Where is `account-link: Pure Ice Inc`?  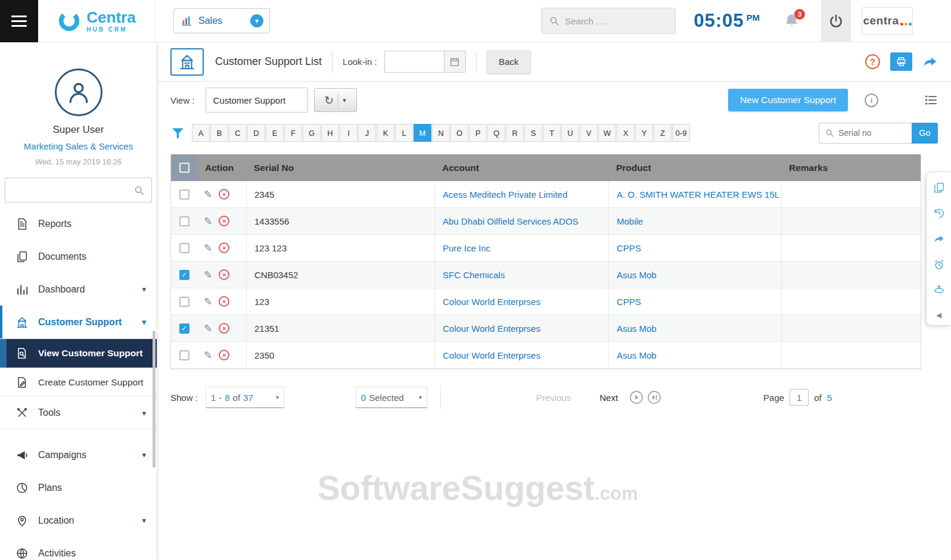 account-link: Pure Ice Inc is located at coordinates (467, 248).